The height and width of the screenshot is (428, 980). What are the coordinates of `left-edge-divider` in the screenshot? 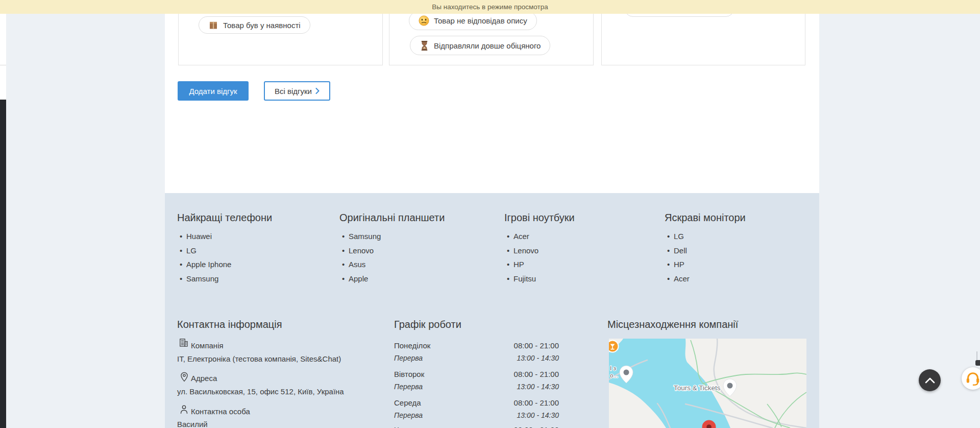 It's located at (3, 65).